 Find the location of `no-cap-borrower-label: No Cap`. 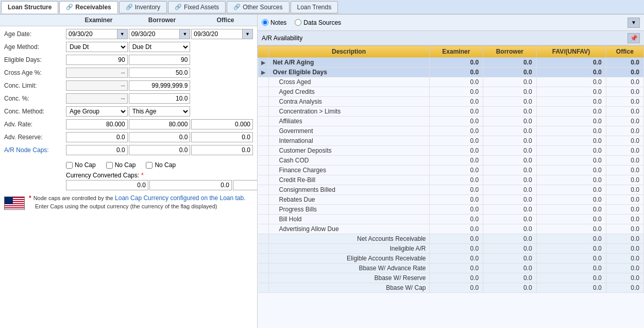

no-cap-borrower-label: No Cap is located at coordinates (126, 165).